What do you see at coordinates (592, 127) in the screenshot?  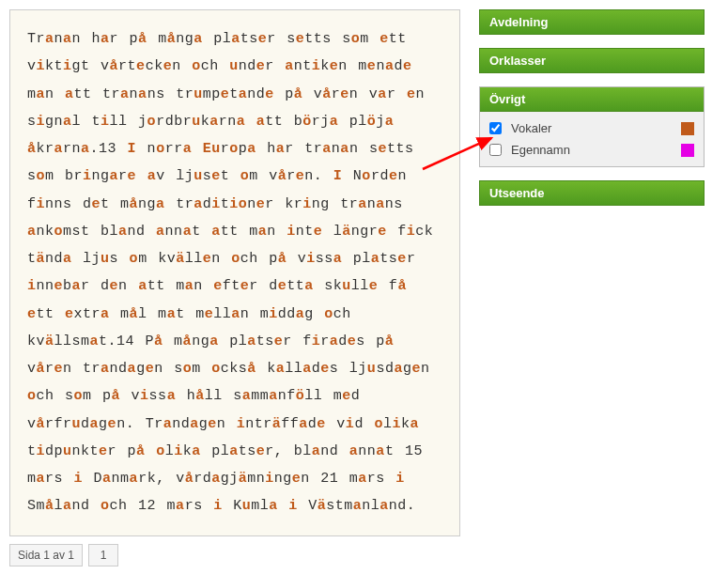 I see `panel-ovrigt: Övrigt Vokaler Egennamn` at bounding box center [592, 127].